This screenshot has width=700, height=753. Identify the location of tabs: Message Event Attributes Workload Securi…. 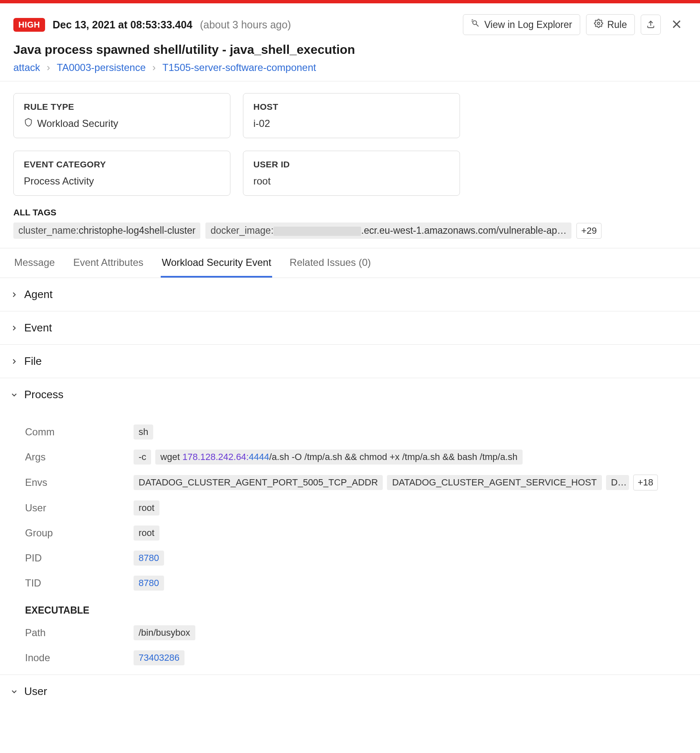
(350, 263).